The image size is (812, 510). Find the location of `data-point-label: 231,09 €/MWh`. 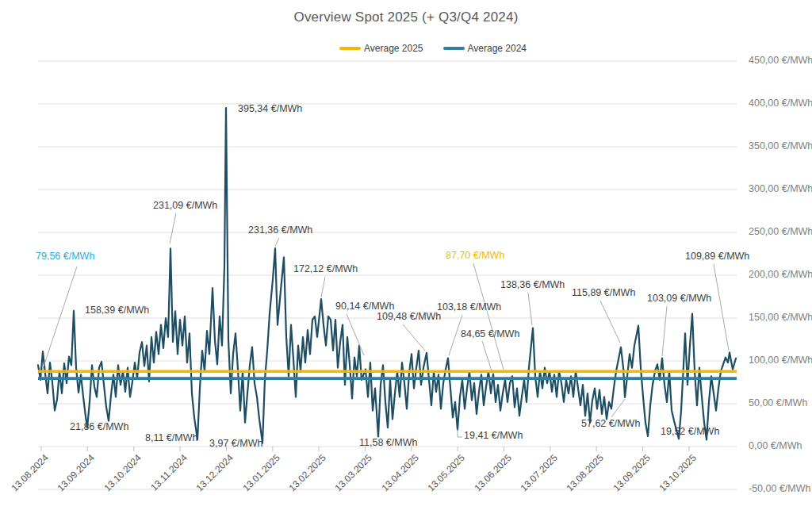

data-point-label: 231,09 €/MWh is located at coordinates (186, 206).